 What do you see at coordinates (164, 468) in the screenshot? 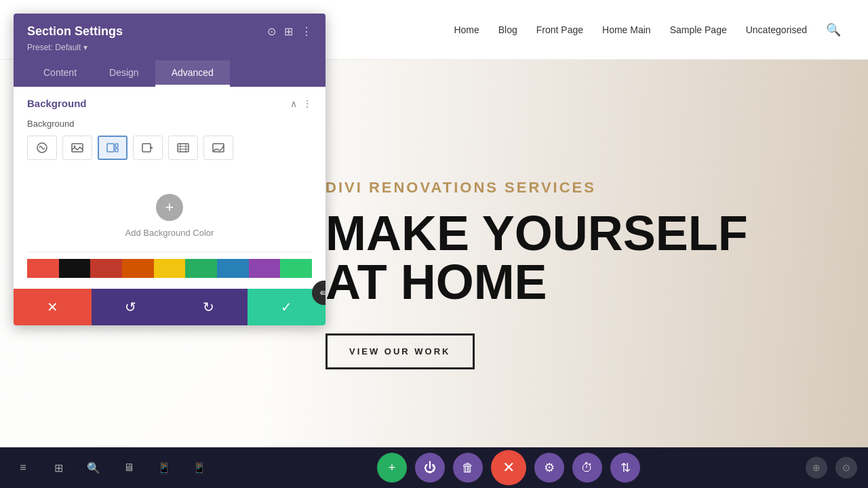
I see `tablet-icon: 📱` at bounding box center [164, 468].